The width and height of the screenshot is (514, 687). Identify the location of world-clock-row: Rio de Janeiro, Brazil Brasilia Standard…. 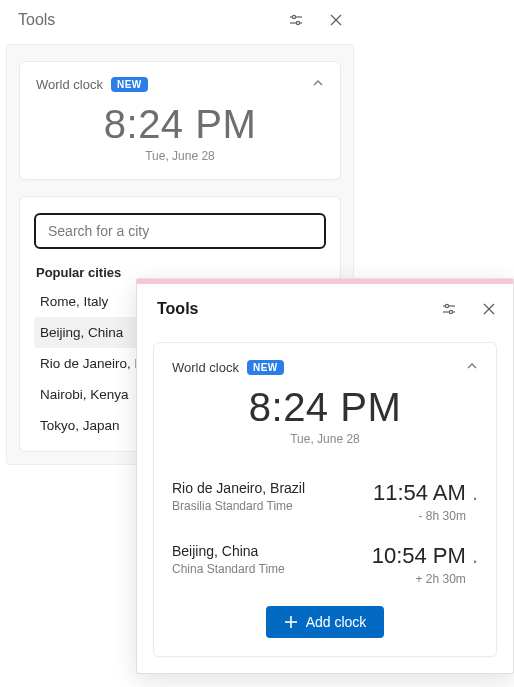
(325, 504).